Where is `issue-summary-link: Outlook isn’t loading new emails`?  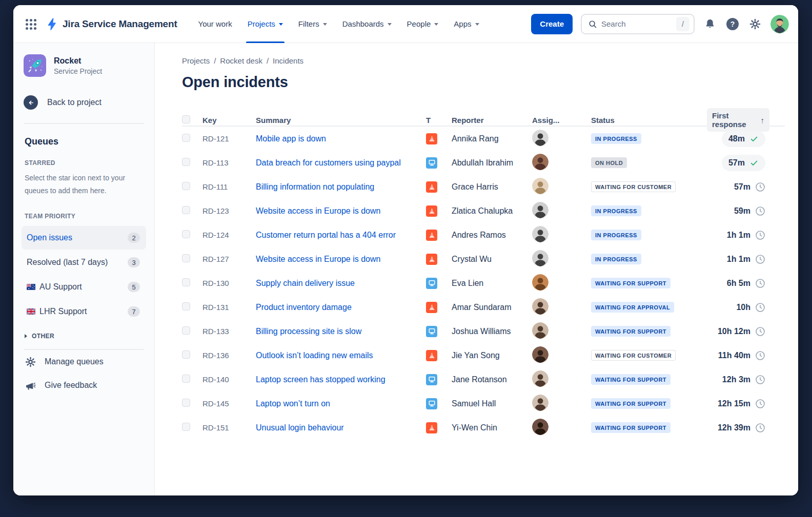 issue-summary-link: Outlook isn’t loading new emails is located at coordinates (315, 356).